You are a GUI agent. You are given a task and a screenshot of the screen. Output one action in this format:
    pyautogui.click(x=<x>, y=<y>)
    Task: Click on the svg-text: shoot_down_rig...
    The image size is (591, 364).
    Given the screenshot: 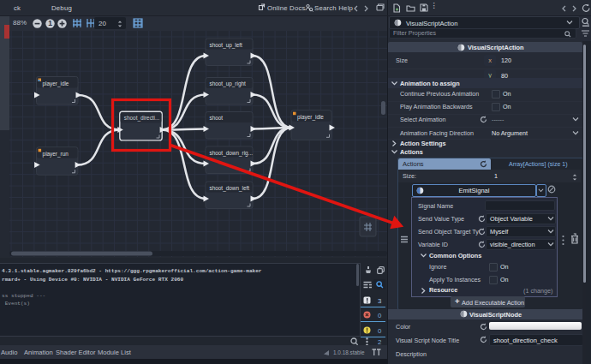 What is the action you would take?
    pyautogui.click(x=231, y=153)
    